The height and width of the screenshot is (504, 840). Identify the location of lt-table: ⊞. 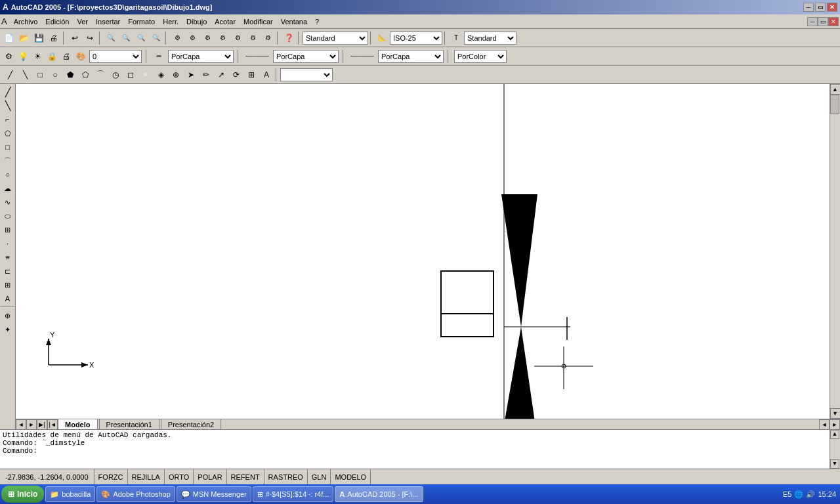
(8, 285).